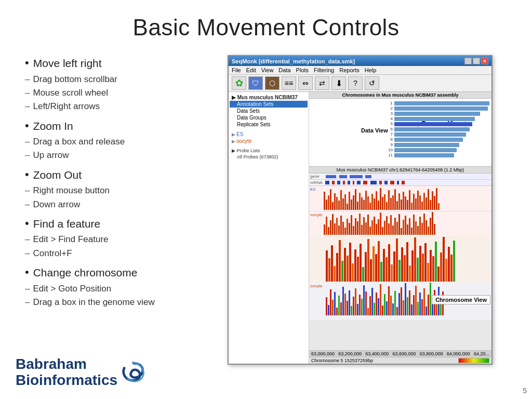 This screenshot has width=532, height=399. Describe the element at coordinates (118, 240) in the screenshot. I see `sub-item: –Edit > Find Feature` at that location.